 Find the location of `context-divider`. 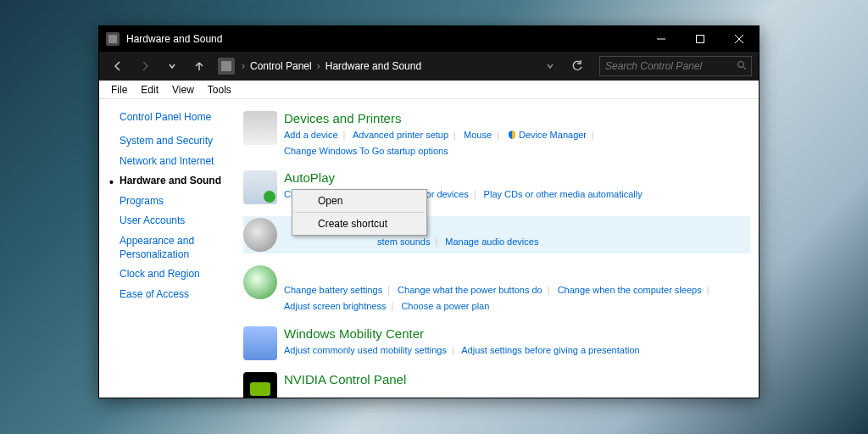

context-divider is located at coordinates (359, 212).